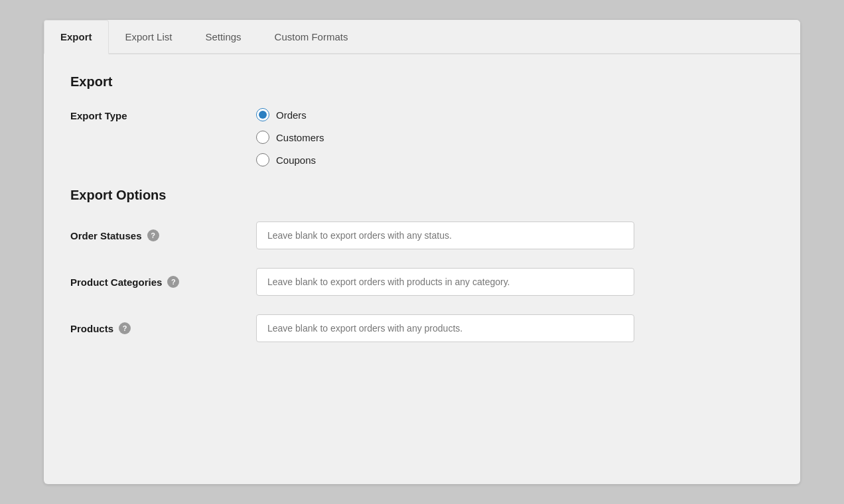 This screenshot has width=844, height=504. What do you see at coordinates (173, 282) in the screenshot?
I see `product-categories-help-icon: ?` at bounding box center [173, 282].